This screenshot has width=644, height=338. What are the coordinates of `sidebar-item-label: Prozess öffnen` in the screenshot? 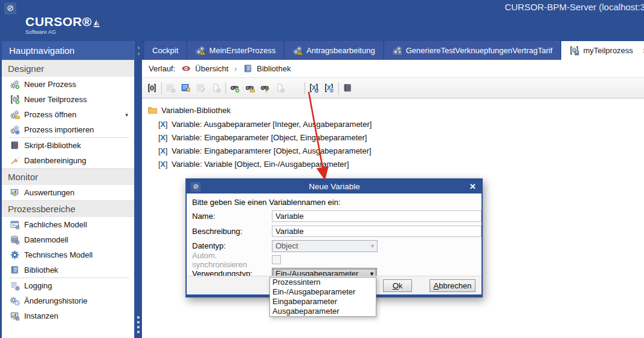 It's located at (50, 115).